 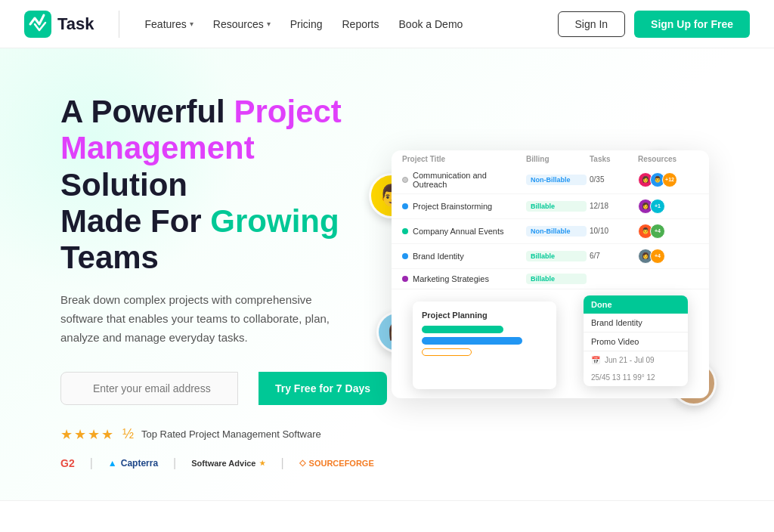 I want to click on navbar: Task Features ▾ Resources ▾ Pricing Repo…, so click(x=387, y=24).